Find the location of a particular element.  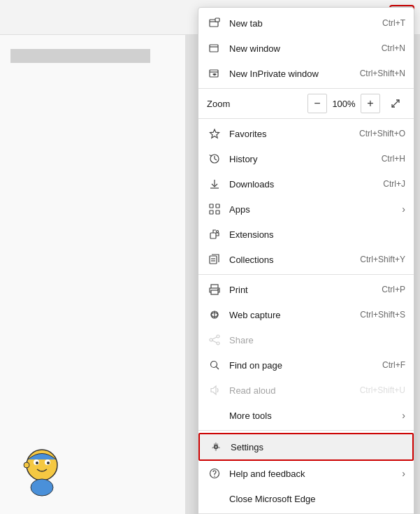

menu-item-web-capture: Web capture Ctrl+Shift+S is located at coordinates (306, 315).